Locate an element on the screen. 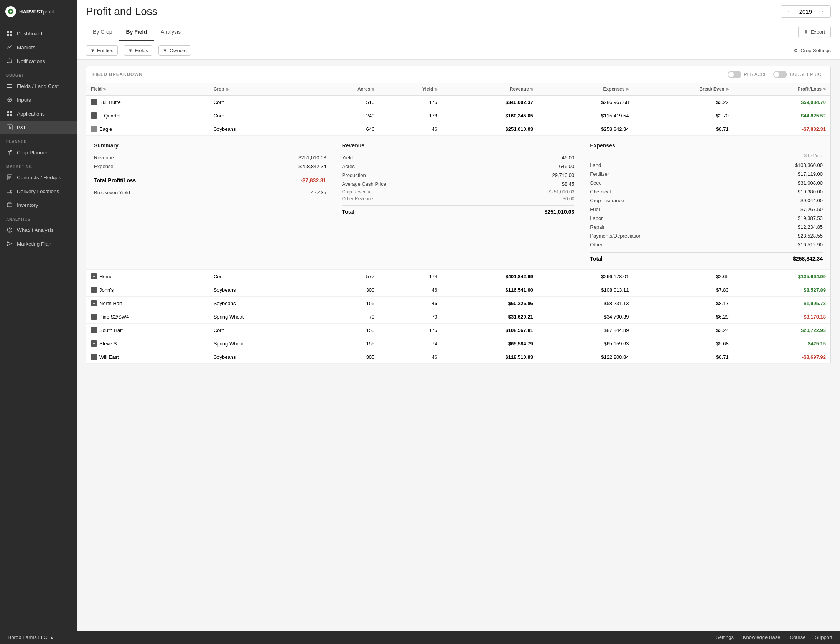  sidebar-item-applications-label: Applications is located at coordinates (31, 114).